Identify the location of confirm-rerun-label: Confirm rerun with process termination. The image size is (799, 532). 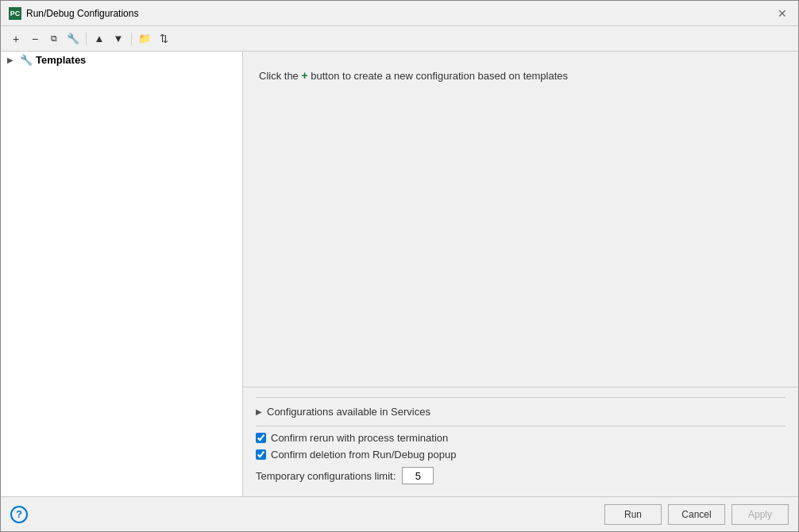
(359, 438).